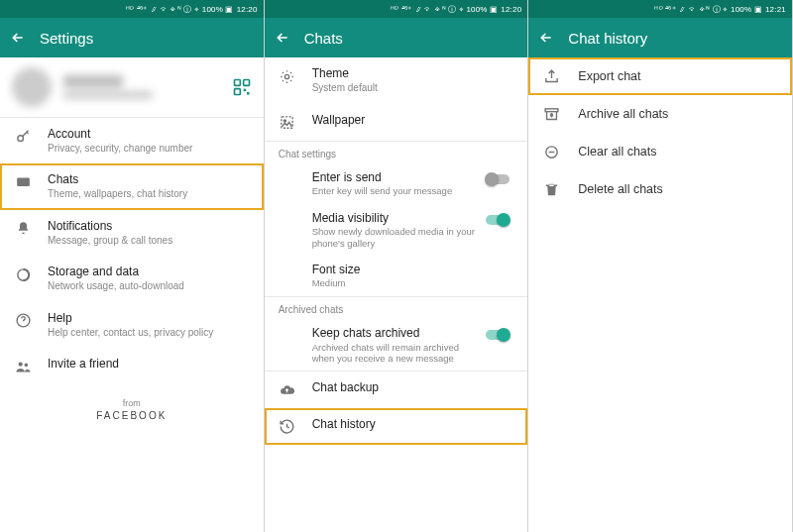 This screenshot has width=793, height=532. What do you see at coordinates (660, 114) in the screenshot?
I see `row-archive-all: Archive all chats` at bounding box center [660, 114].